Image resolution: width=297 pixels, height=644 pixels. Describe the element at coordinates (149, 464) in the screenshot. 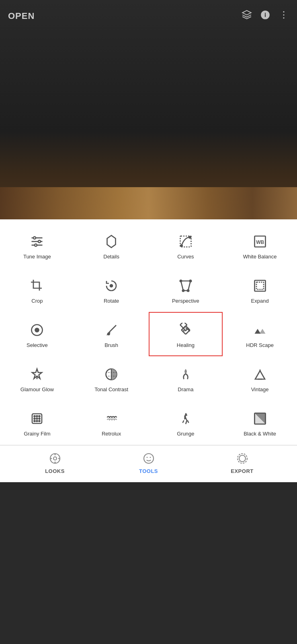

I see `bottom-nav: LOOKS TOOLS EXPORT` at that location.